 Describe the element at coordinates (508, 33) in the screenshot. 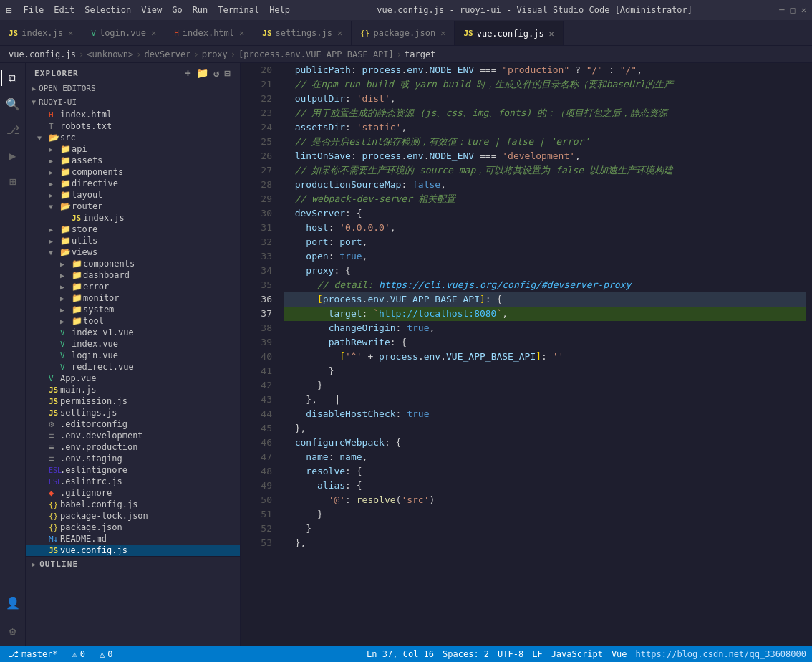

I see `tab-vue-config-js: JS vue.config.js ✕` at that location.